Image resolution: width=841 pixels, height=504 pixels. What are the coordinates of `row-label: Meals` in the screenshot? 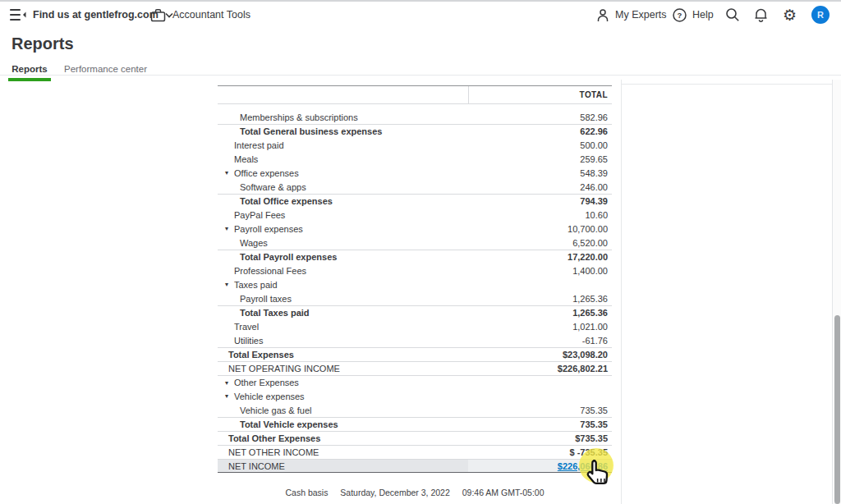 It's located at (246, 159).